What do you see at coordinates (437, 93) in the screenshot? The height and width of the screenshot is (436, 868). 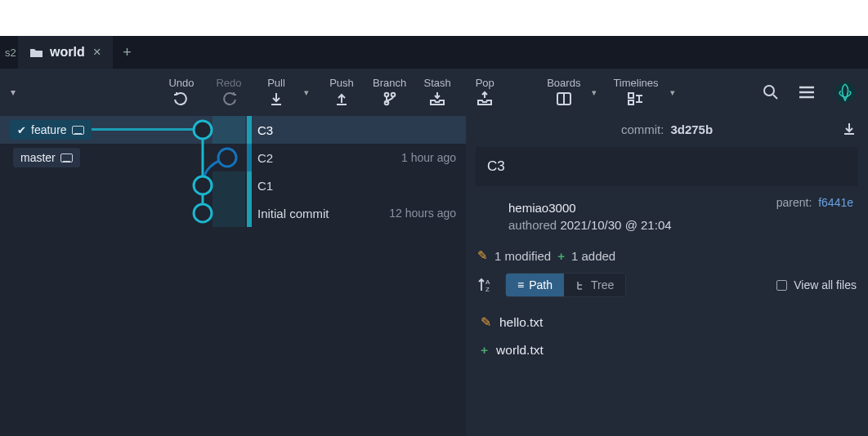 I see `stash-button: Stash` at bounding box center [437, 93].